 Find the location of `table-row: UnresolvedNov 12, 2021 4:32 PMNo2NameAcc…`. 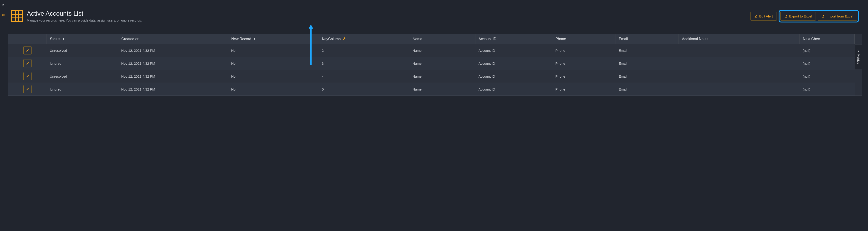

table-row: UnresolvedNov 12, 2021 4:32 PMNo2NameAcc… is located at coordinates (431, 51).